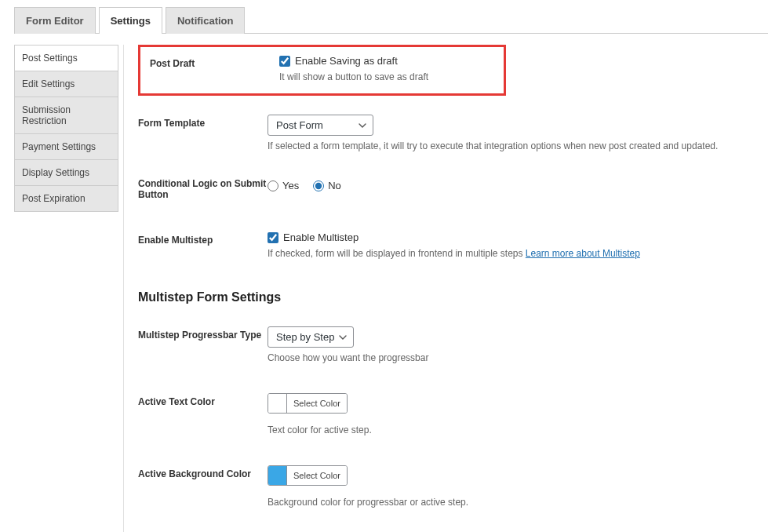 The image size is (768, 532). Describe the element at coordinates (66, 289) in the screenshot. I see `settings-sidebar: Post Settings Edit Settings Submission R…` at that location.